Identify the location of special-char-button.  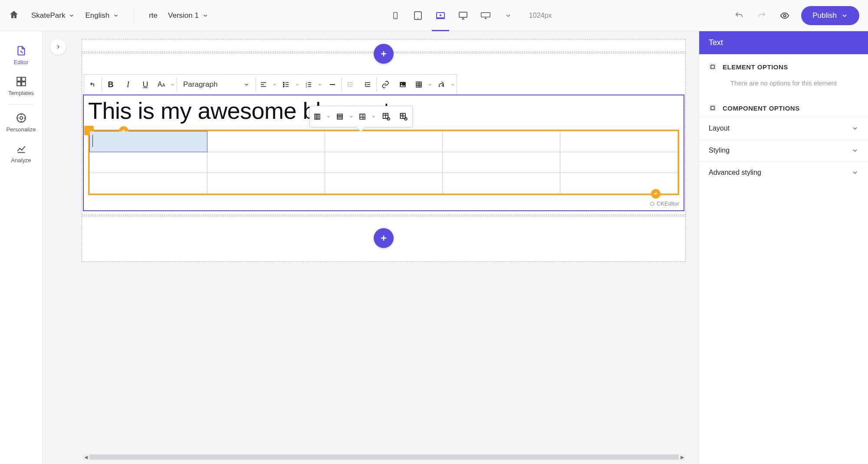
(445, 85).